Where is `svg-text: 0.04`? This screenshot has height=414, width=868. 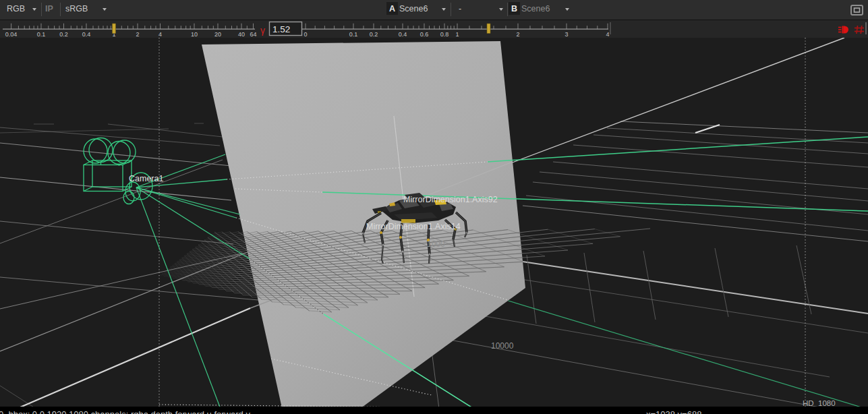
svg-text: 0.04 is located at coordinates (11, 34).